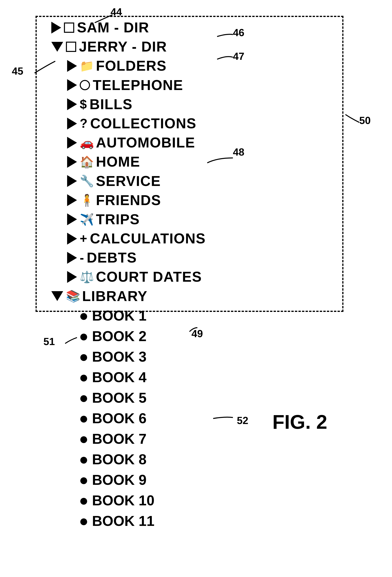 The height and width of the screenshot is (577, 392). I want to click on expand-arrow-jerry, so click(57, 47).